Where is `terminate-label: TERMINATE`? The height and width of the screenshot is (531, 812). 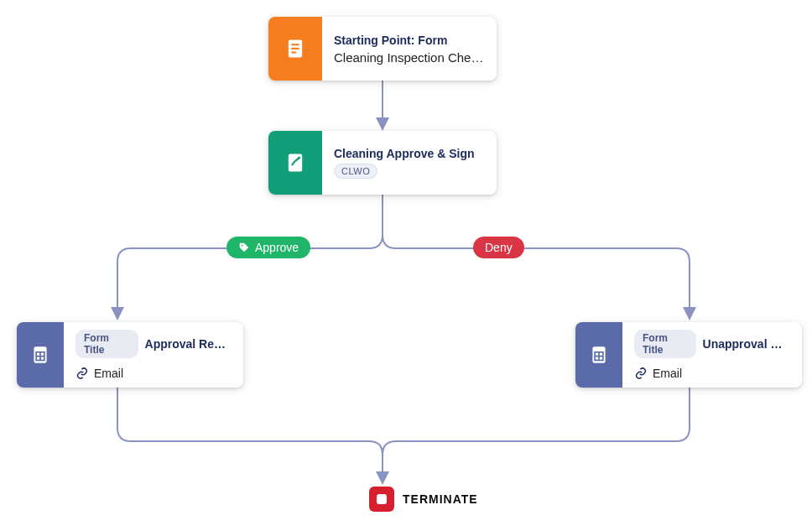 terminate-label: TERMINATE is located at coordinates (440, 499).